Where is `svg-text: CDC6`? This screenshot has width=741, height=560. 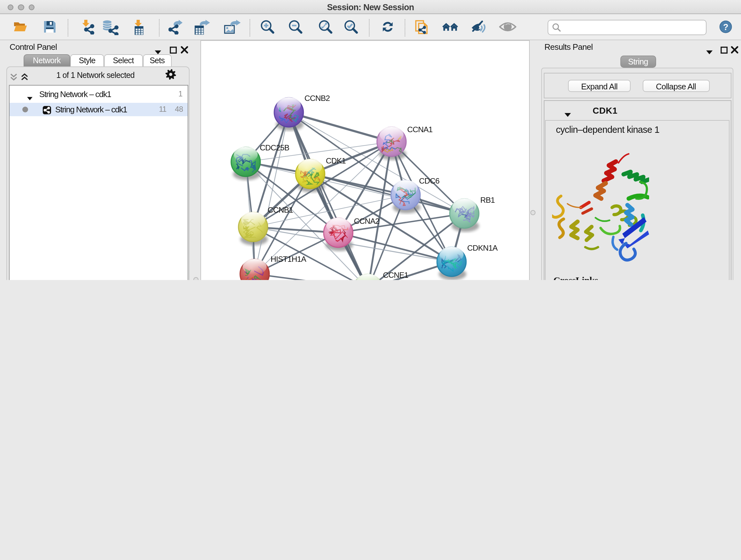 svg-text: CDC6 is located at coordinates (429, 181).